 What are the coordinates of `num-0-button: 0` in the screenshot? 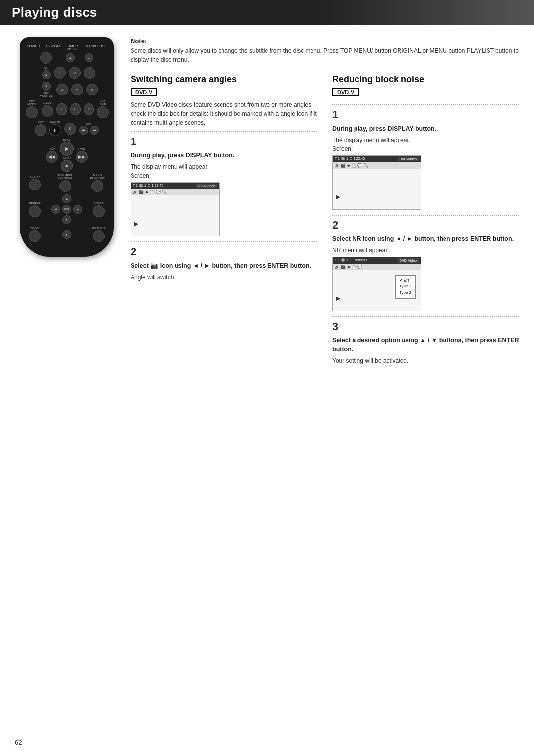 It's located at (70, 129).